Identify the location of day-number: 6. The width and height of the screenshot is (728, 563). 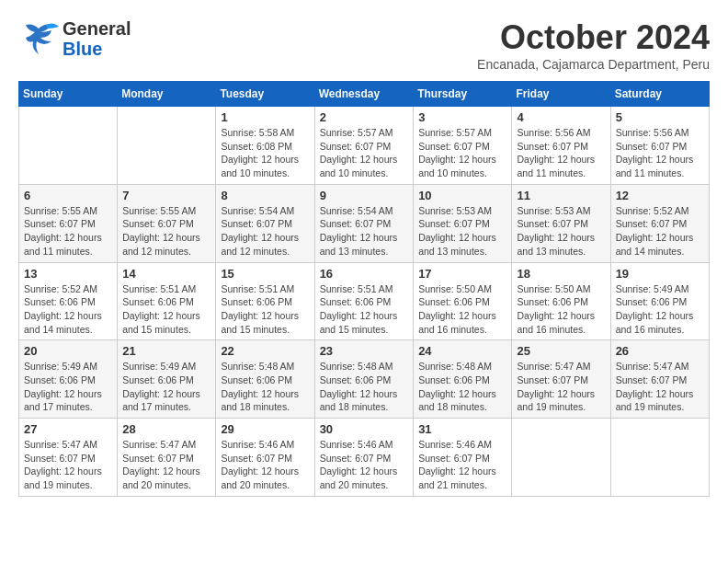
(68, 195).